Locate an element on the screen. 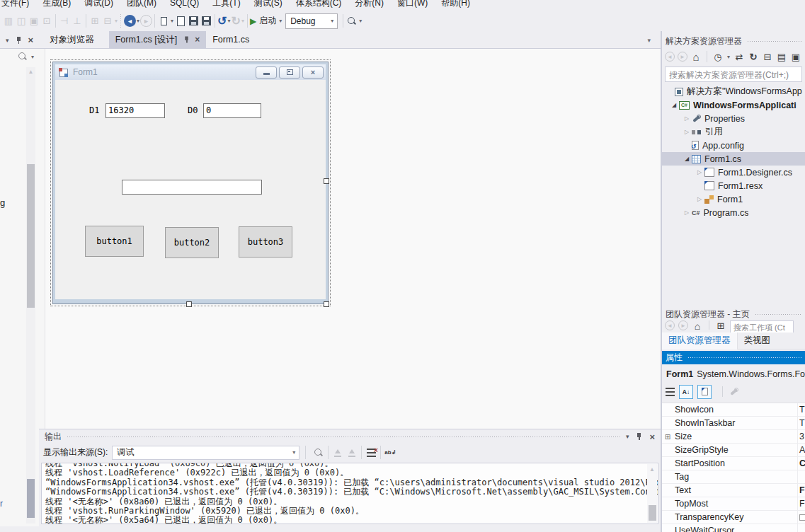 This screenshot has height=532, width=805. minimize-button is located at coordinates (266, 72).